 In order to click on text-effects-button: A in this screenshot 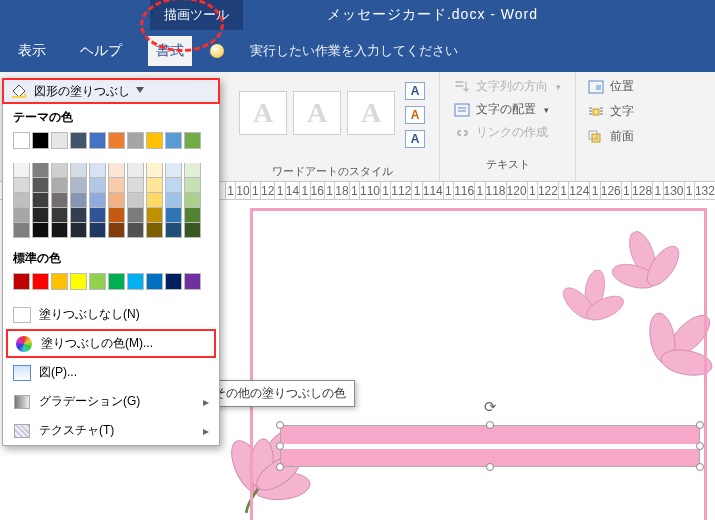, I will do `click(415, 139)`.